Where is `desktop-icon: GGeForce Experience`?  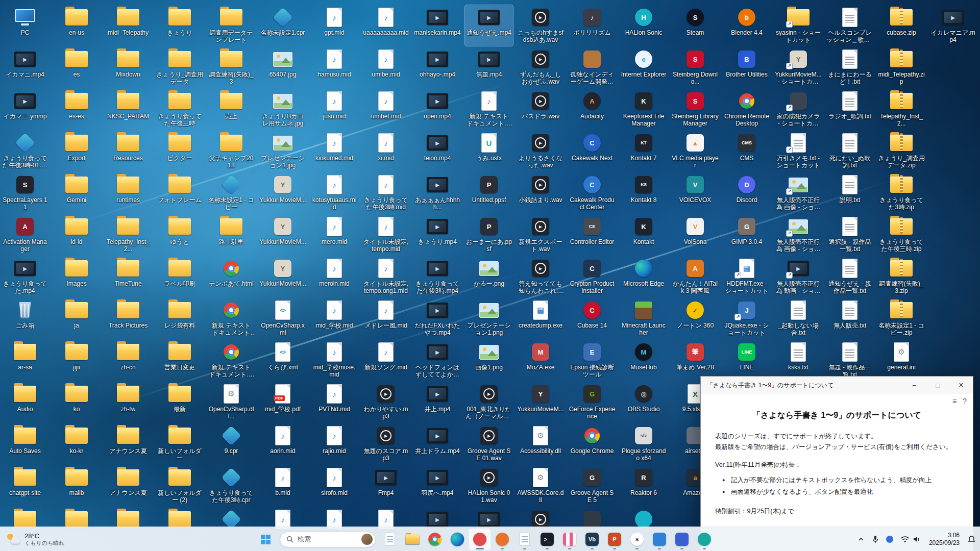 desktop-icon: GGeForce Experience is located at coordinates (592, 402).